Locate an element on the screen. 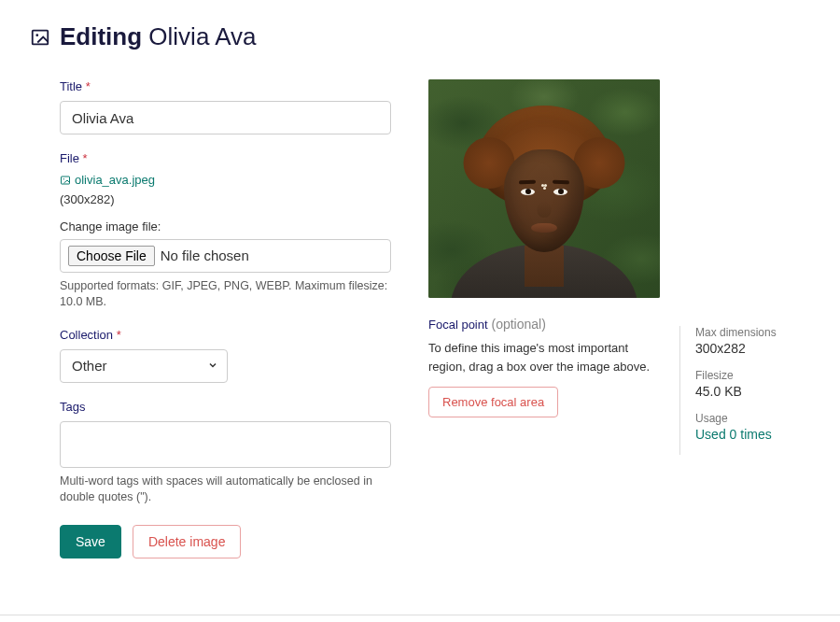 The image size is (840, 622). title-label: Title * is located at coordinates (226, 86).